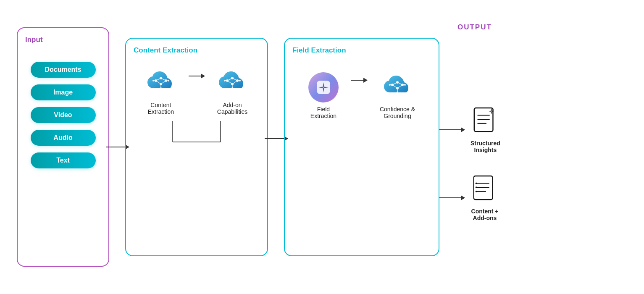 This screenshot has height=294, width=644. Describe the element at coordinates (232, 92) in the screenshot. I see `addon-capabilities-node: Add-onCapabilities` at that location.